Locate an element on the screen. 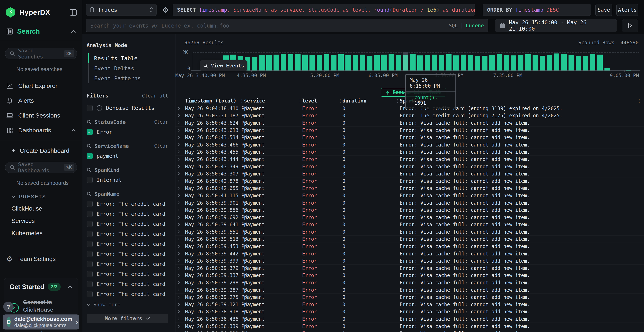  table-row: May 26 8:50:39.453 PMpaymentError0Error:… is located at coordinates (410, 246).